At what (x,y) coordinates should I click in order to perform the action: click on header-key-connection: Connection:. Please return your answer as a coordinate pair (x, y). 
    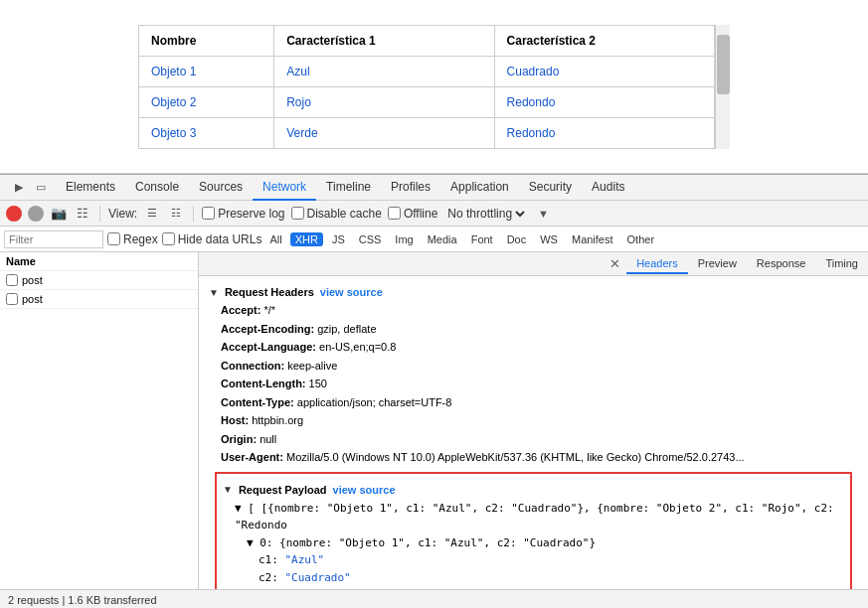
    Looking at the image, I should click on (253, 366).